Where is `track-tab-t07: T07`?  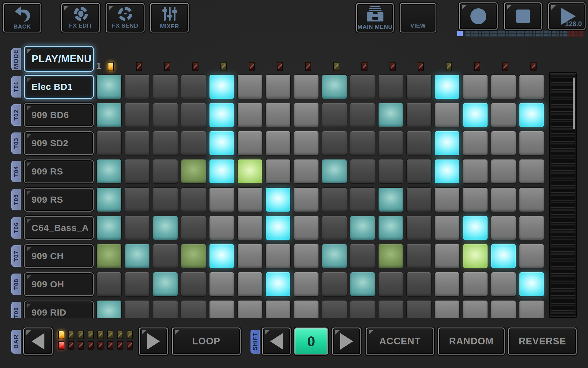 track-tab-t07: T07 is located at coordinates (16, 256).